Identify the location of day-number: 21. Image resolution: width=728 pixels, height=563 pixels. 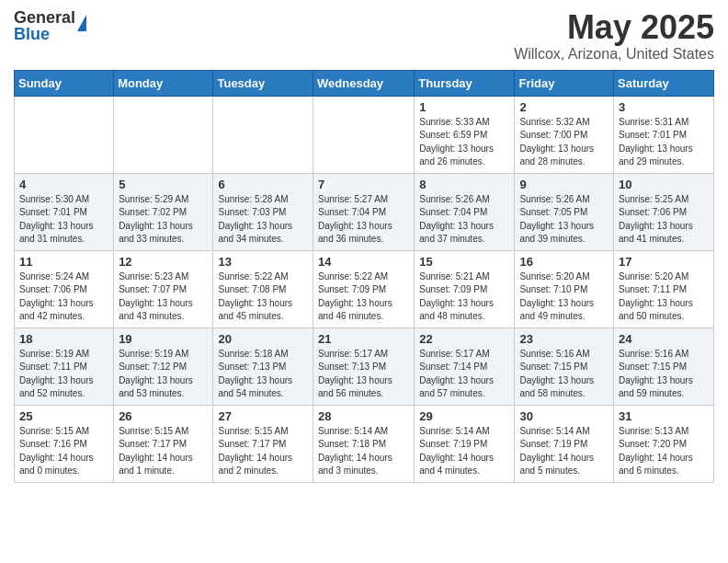
(364, 339).